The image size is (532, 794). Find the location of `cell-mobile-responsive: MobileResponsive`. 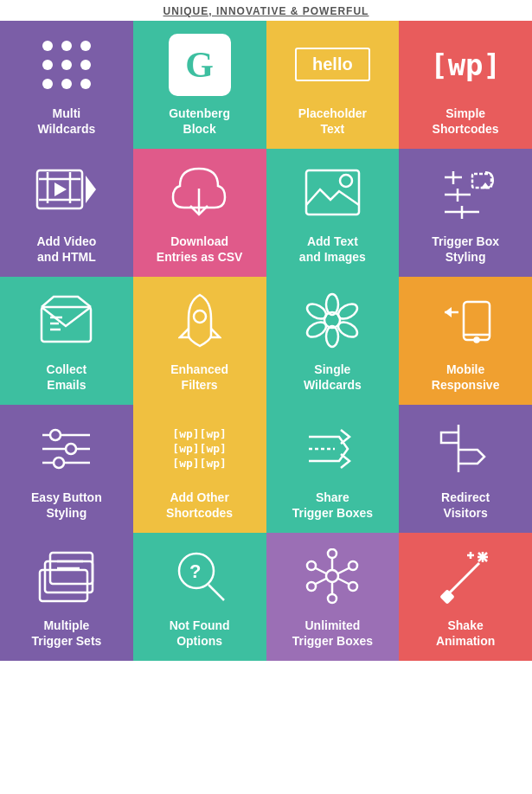

cell-mobile-responsive: MobileResponsive is located at coordinates (465, 341).